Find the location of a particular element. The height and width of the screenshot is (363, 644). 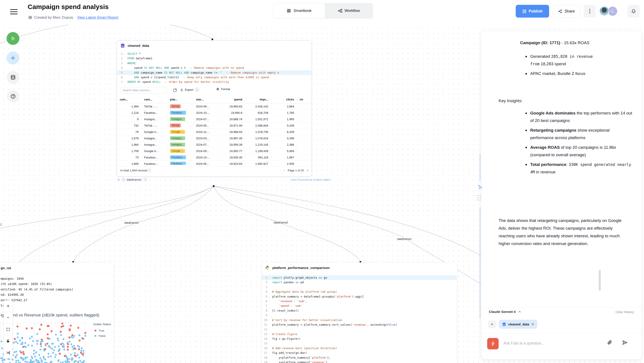

column-header: impr... is located at coordinates (258, 100).